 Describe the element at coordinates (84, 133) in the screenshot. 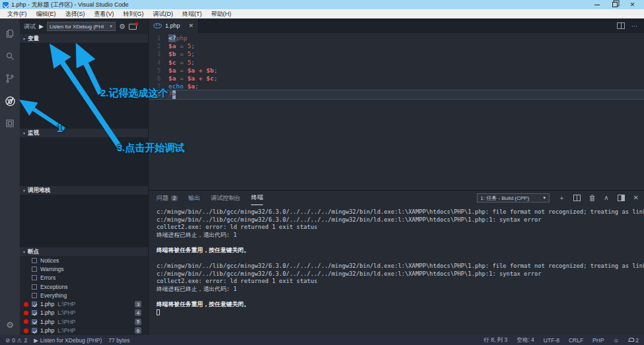

I see `section-watch: ▾ 监视` at that location.